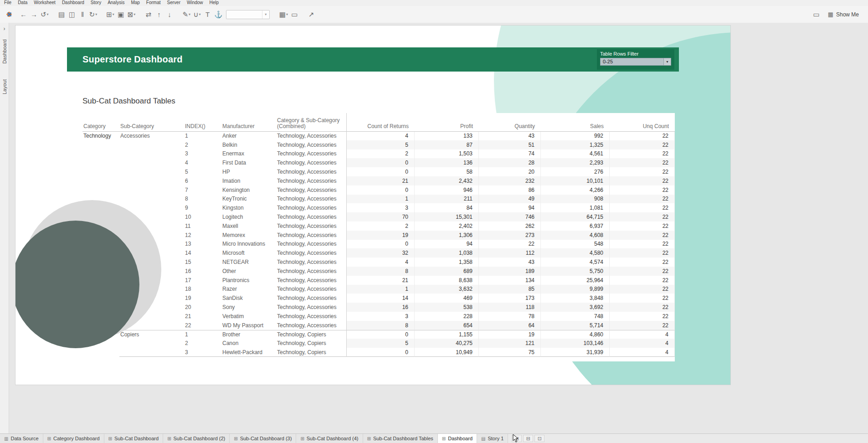 The height and width of the screenshot is (443, 868). I want to click on menu-item-server: Server, so click(174, 3).